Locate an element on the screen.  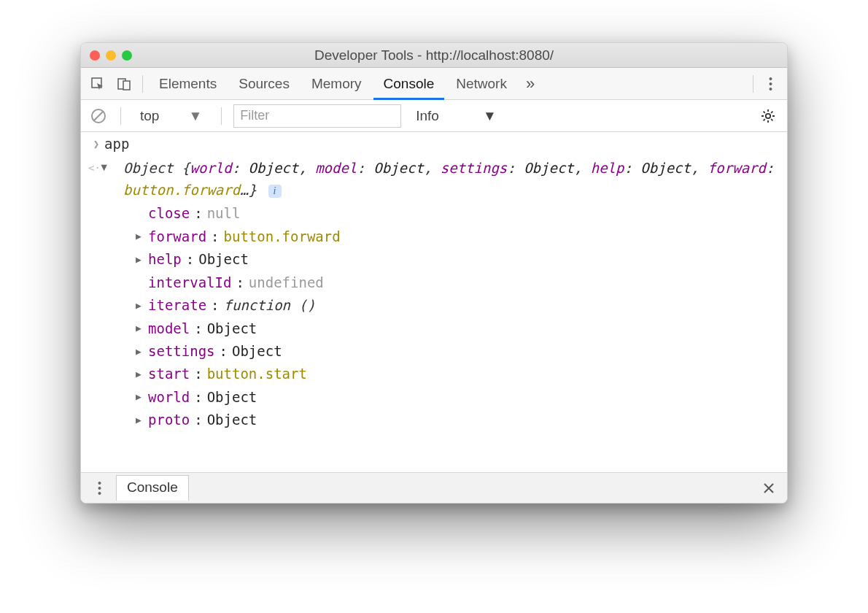
device-toolbar-icon is located at coordinates (124, 84).